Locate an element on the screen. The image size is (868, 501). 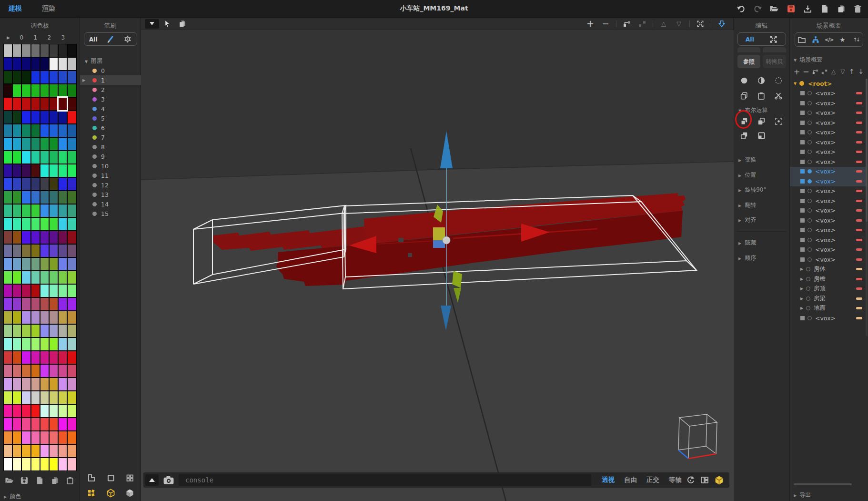
triangle-up-icon: △ is located at coordinates (834, 72).